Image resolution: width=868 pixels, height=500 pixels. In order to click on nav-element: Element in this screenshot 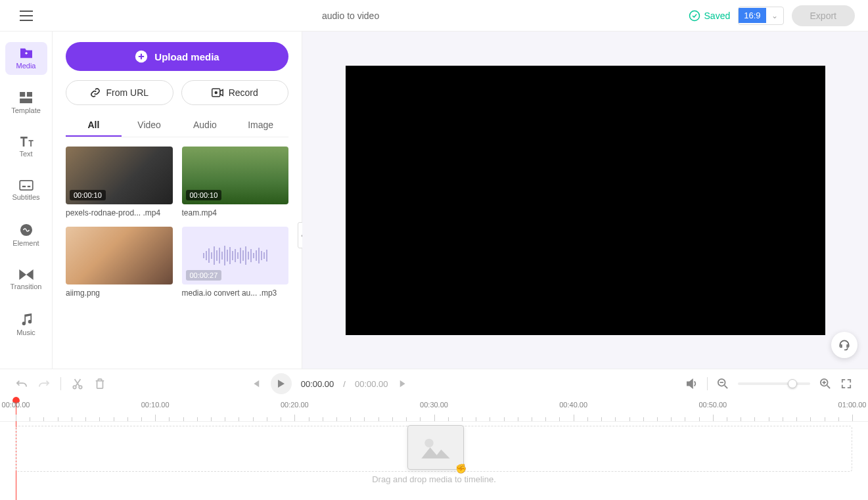, I will do `click(26, 235)`.